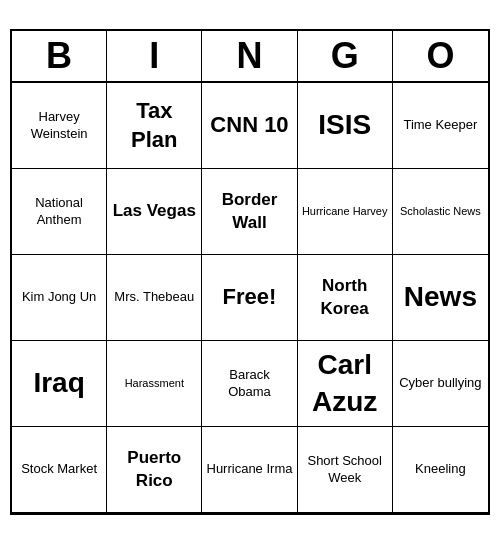 The width and height of the screenshot is (500, 544). I want to click on bingo-letter-i: I, so click(154, 56).